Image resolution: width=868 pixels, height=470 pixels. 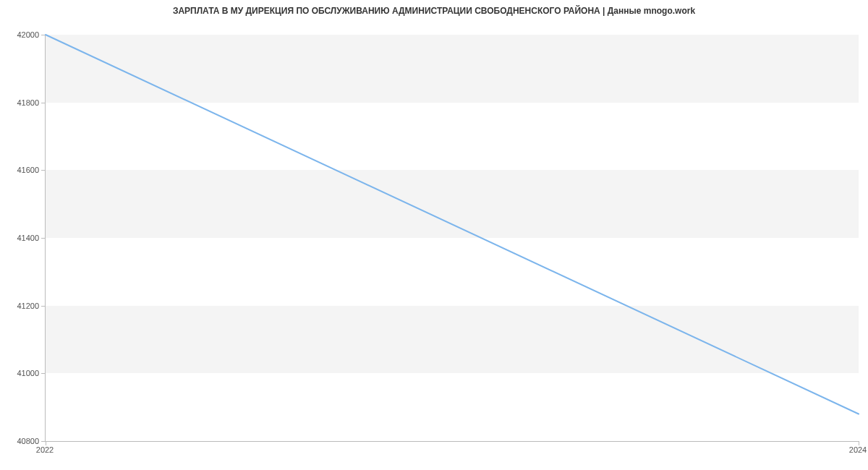 What do you see at coordinates (22, 373) in the screenshot?
I see `y-tick-label: 41000` at bounding box center [22, 373].